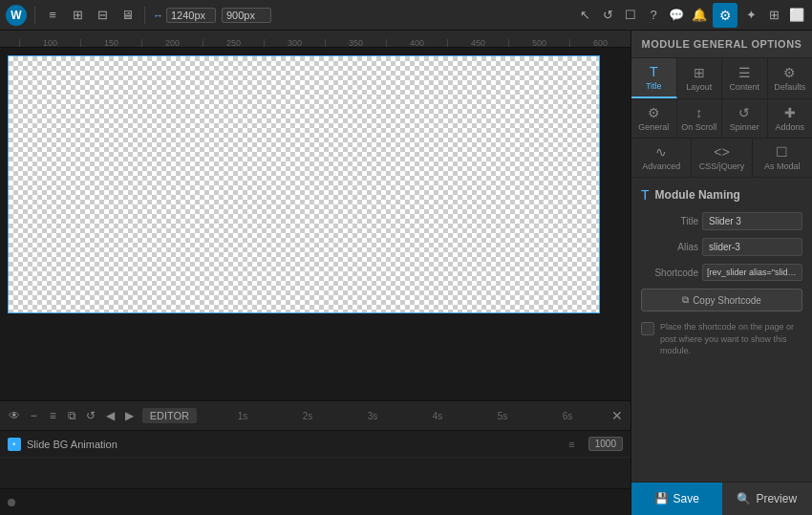 This screenshot has height=515, width=812. Describe the element at coordinates (732, 339) in the screenshot. I see `hint-text: Place the shortcode on the page or post …` at that location.